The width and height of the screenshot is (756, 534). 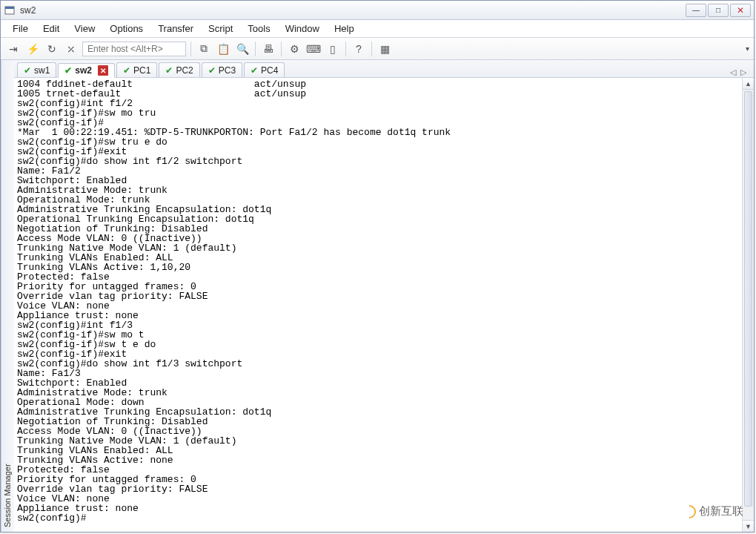 I want to click on tab-sw1: ✔ sw1, so click(x=37, y=70).